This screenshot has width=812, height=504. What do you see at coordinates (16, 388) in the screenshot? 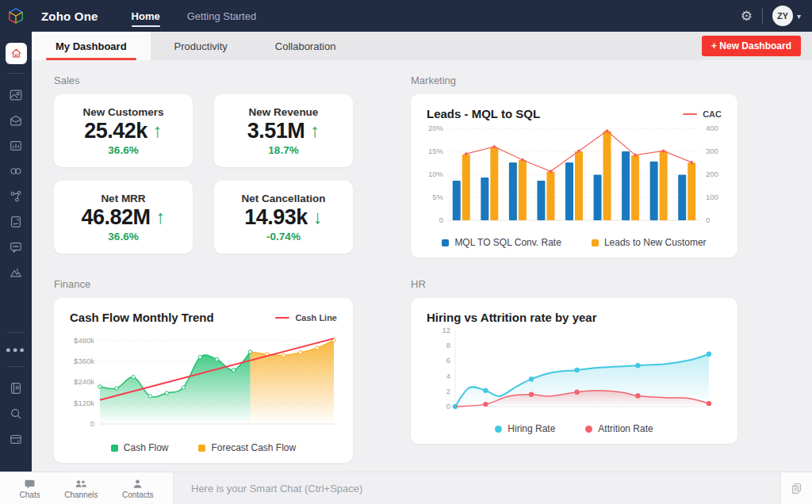
I see `sidebar-item-notebook` at bounding box center [16, 388].